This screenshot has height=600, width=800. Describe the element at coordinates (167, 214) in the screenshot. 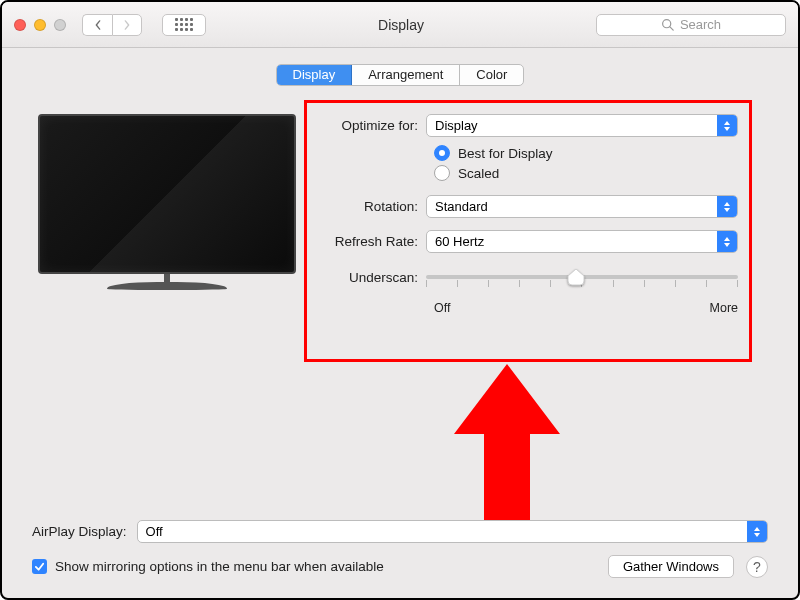

I see `display-preview` at that location.